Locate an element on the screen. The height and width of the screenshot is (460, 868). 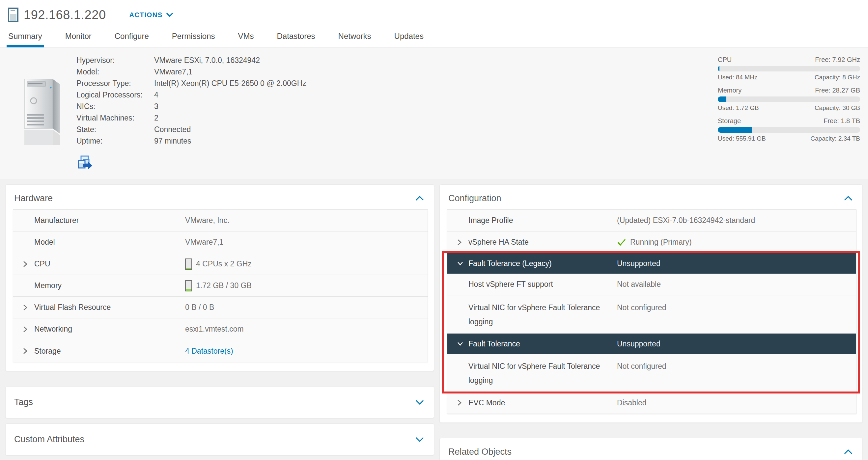
row-value: VMware7,1 is located at coordinates (306, 242).